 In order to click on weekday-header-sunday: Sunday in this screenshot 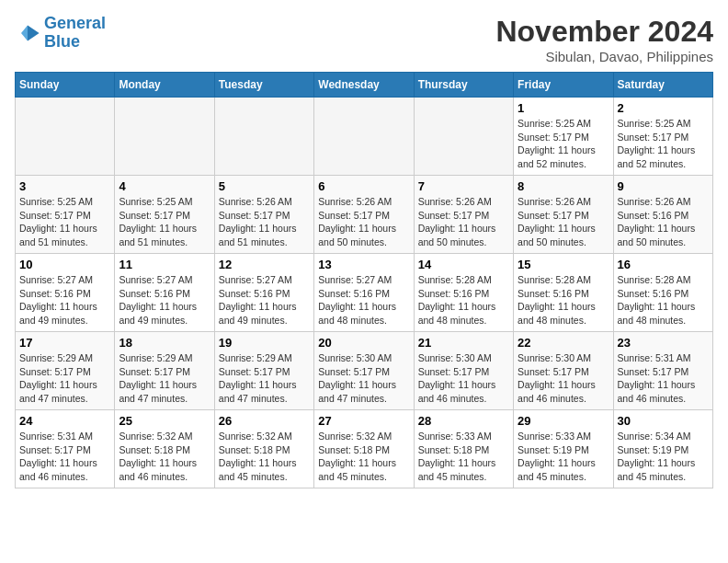, I will do `click(65, 85)`.